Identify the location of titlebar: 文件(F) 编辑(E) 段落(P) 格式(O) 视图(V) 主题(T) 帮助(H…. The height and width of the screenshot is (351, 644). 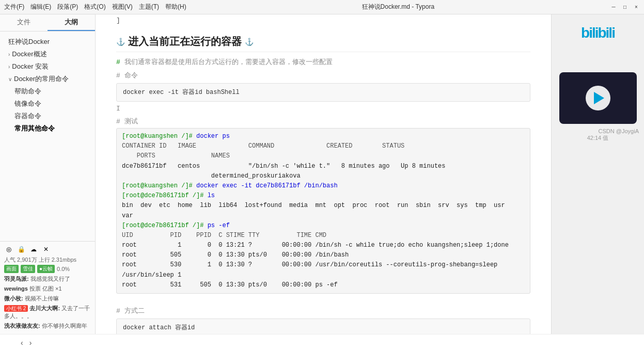
(322, 7).